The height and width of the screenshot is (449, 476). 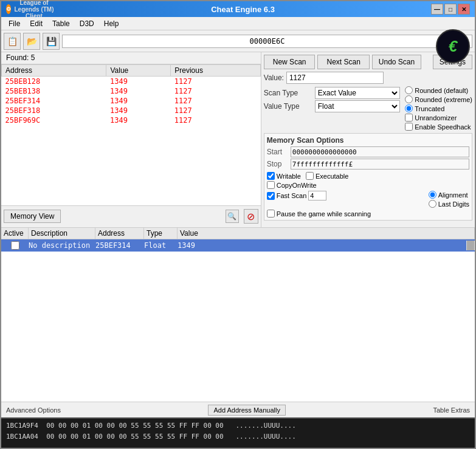 What do you see at coordinates (451, 410) in the screenshot?
I see `table-extras-button: Table Extras` at bounding box center [451, 410].